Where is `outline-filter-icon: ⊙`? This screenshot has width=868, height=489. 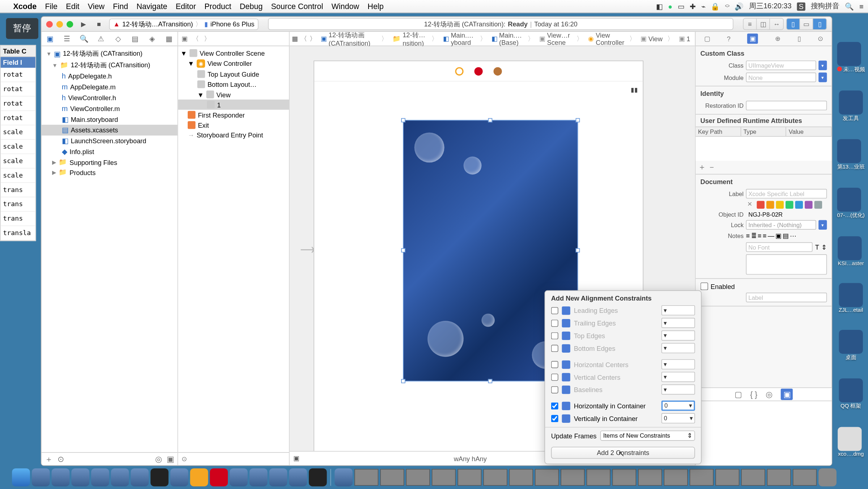 outline-filter-icon: ⊙ is located at coordinates (184, 459).